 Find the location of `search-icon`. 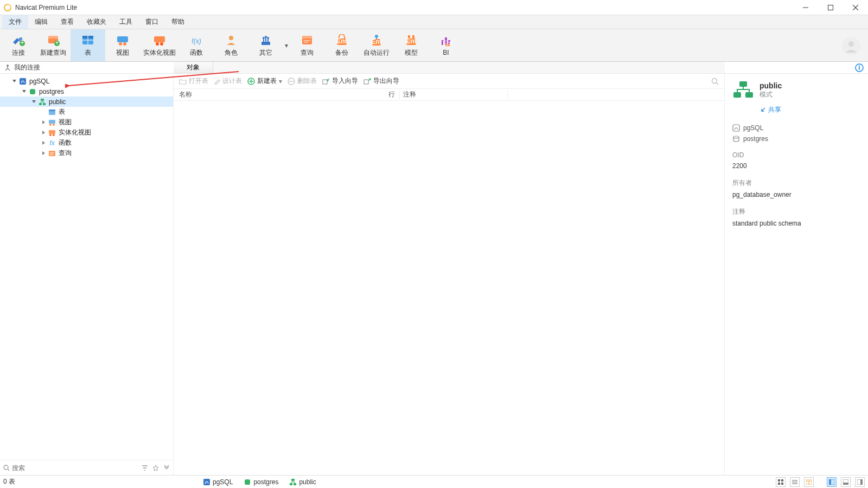

search-icon is located at coordinates (715, 81).